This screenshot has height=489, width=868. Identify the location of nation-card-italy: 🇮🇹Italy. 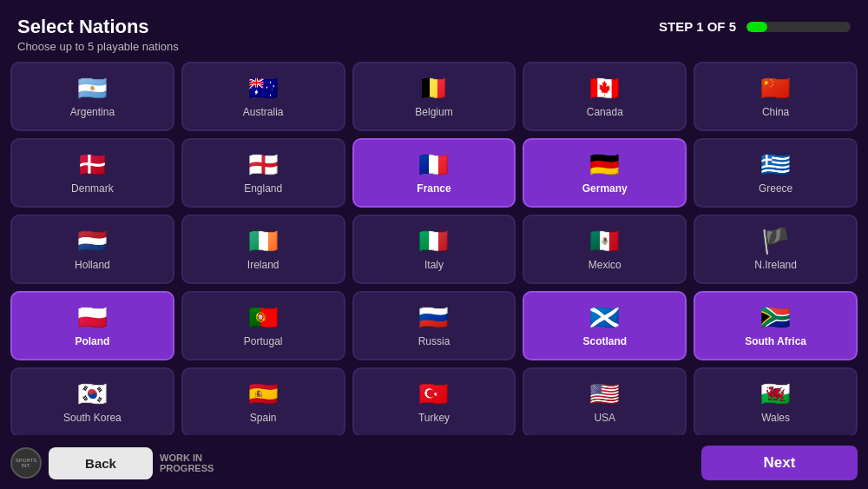
(434, 249).